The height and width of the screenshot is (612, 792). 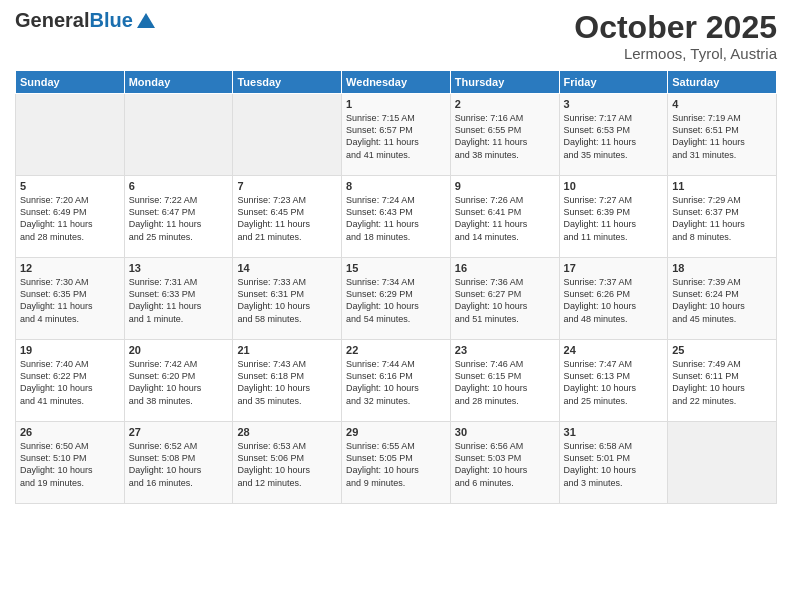 I want to click on day-number: 26, so click(x=70, y=432).